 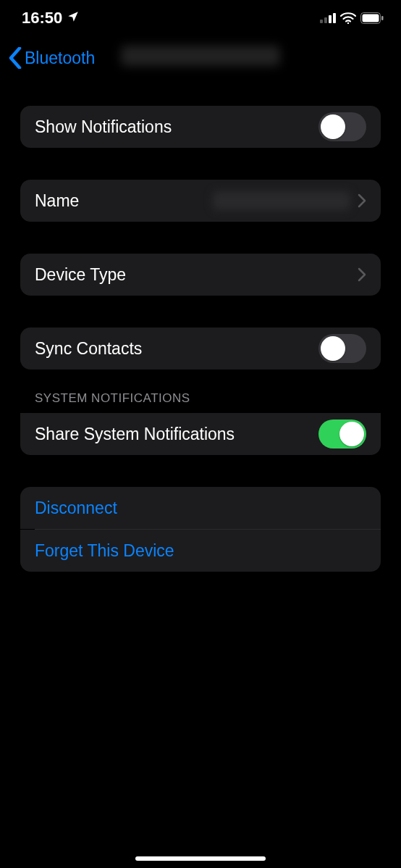 I want to click on toggle-share-system-notifications, so click(x=342, y=434).